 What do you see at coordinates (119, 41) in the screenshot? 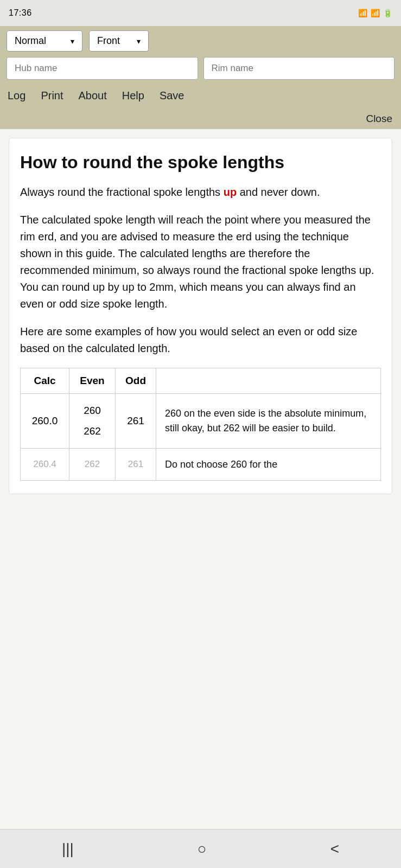
I see `front-dropdown: Front ▾` at bounding box center [119, 41].